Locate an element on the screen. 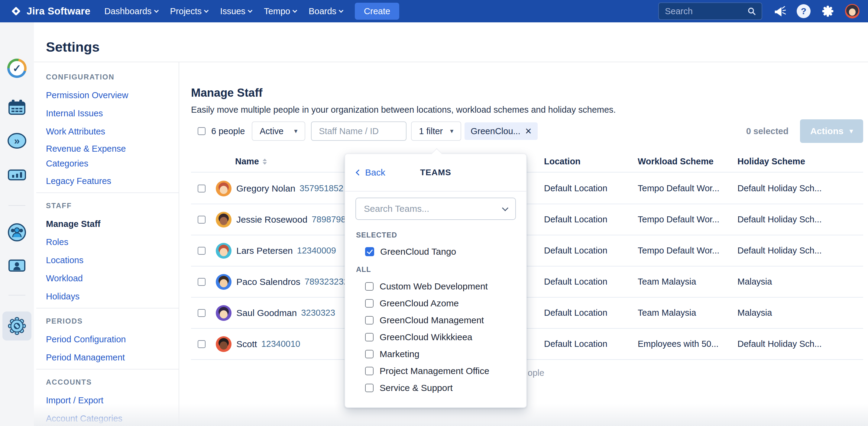 The image size is (868, 426). team-label: GreenCloud Management is located at coordinates (432, 320).